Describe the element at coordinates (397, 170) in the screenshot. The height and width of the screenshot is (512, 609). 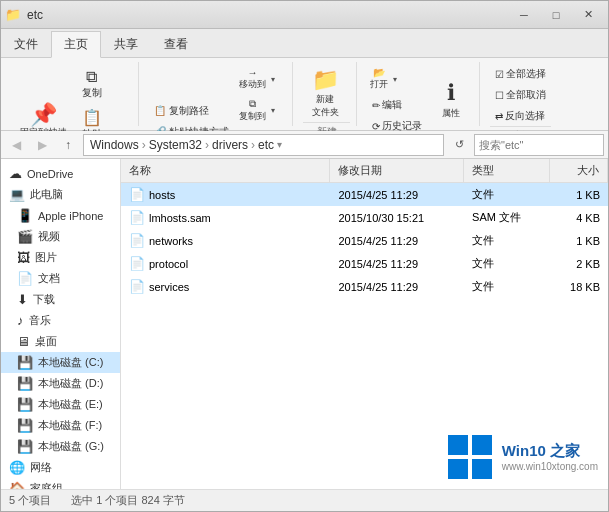
I see `col-header-date: 修改日期` at that location.